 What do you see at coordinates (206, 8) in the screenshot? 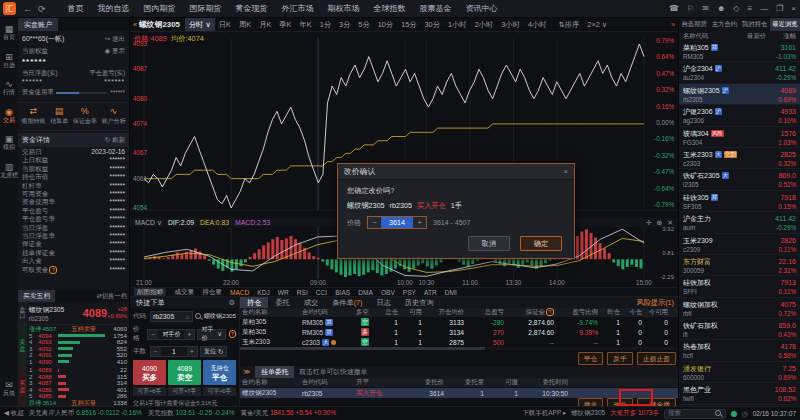
I see `nav-item-国际期货: 国际期货` at bounding box center [206, 8].